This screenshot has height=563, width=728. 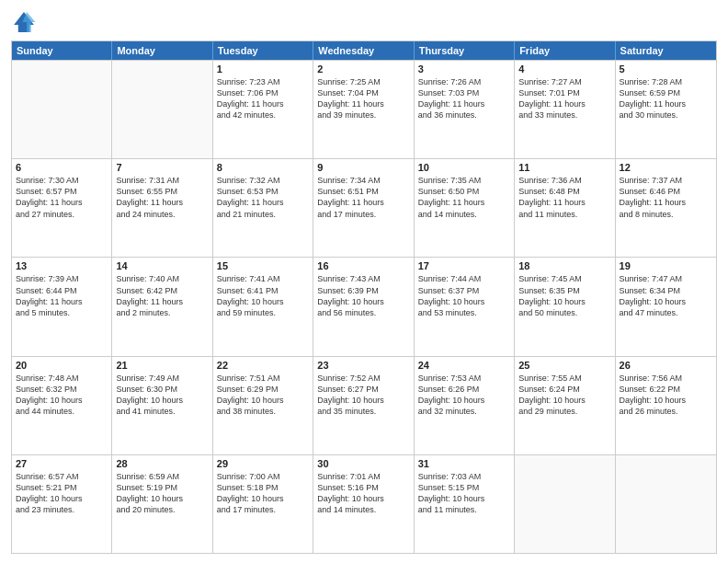 I want to click on cell-line: Sunset: 6:22 PM, so click(x=665, y=389).